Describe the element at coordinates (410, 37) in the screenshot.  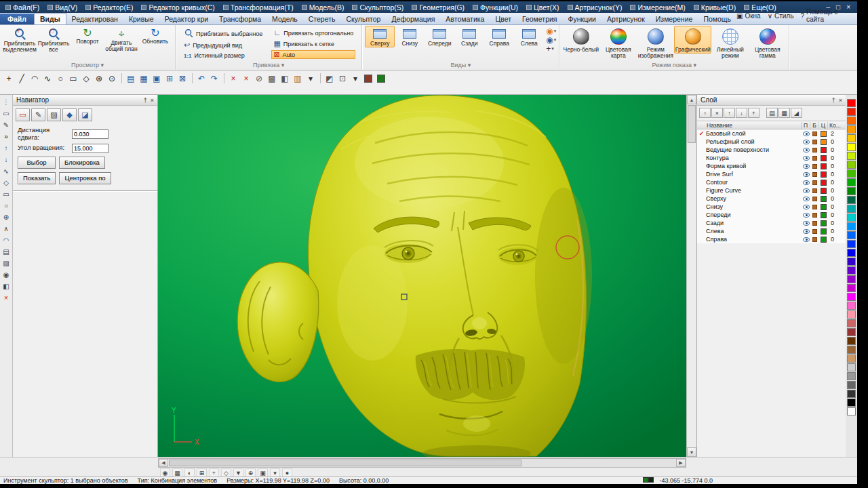
I see `view-bottom-button: Снизу` at that location.